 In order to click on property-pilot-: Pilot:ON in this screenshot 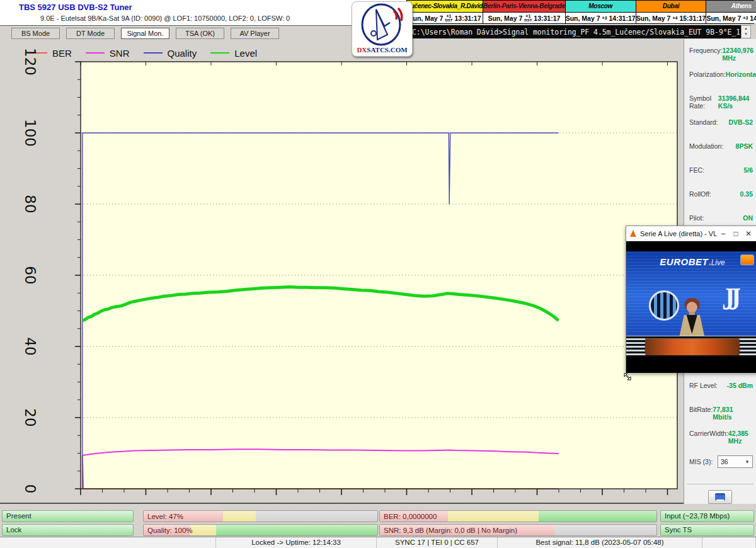, I will do `click(721, 219)`.